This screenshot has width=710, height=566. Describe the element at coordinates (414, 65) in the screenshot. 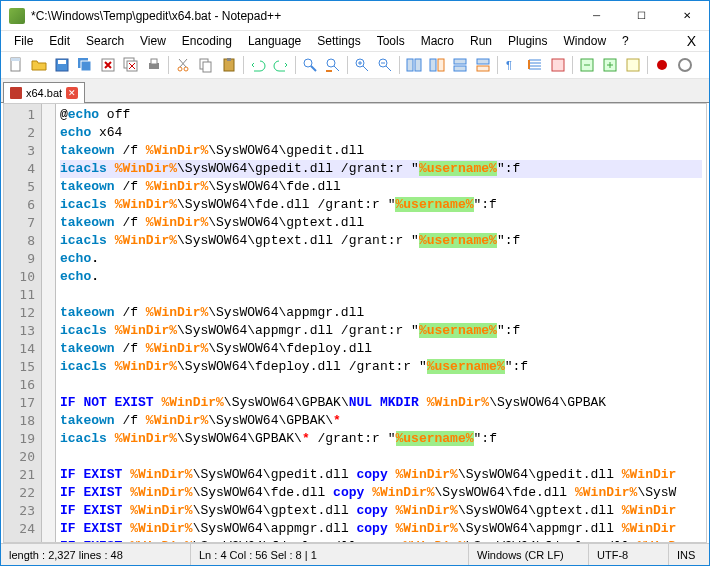

I see `sync-scroll-button` at that location.